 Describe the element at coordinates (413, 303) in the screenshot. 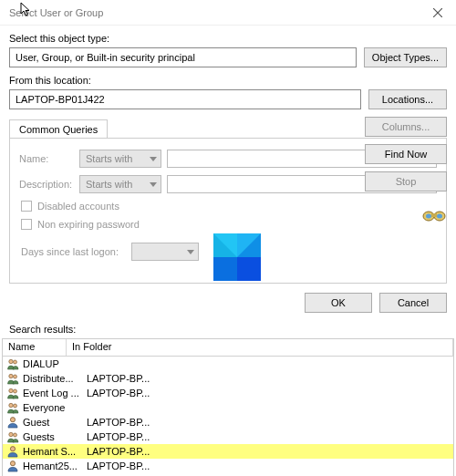

I see `cancel-button: Cancel` at that location.